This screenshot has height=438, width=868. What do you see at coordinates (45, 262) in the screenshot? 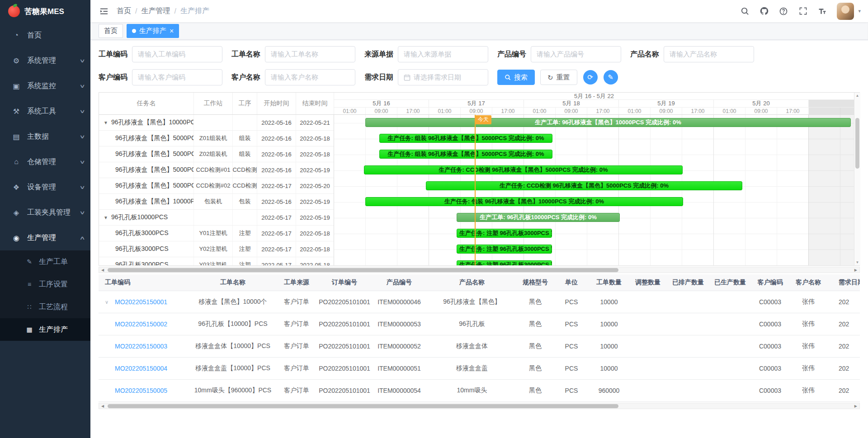
I see `sidebar-subitem-work-order: ✎生产工单` at bounding box center [45, 262].